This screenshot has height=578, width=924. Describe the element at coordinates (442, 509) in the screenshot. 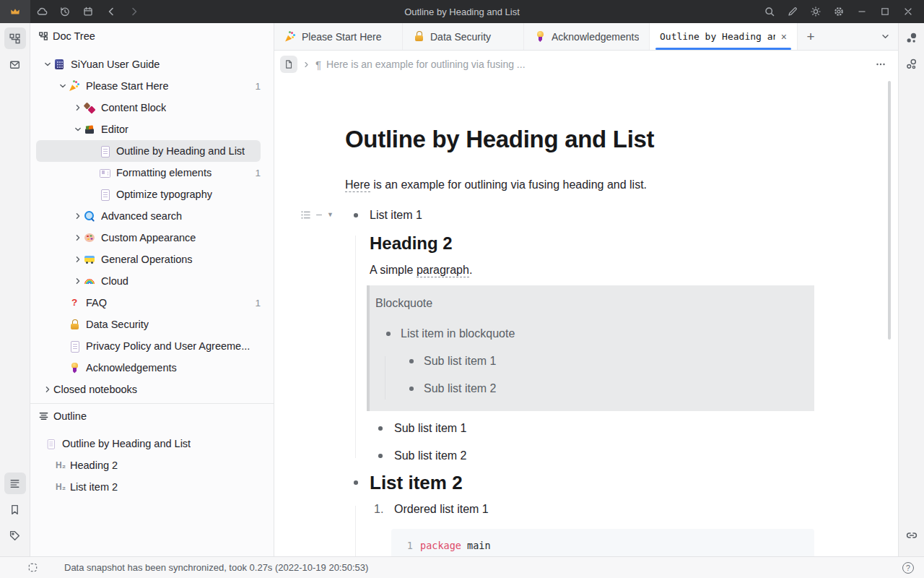

I see `list-item-text: Ordered list item 1` at that location.